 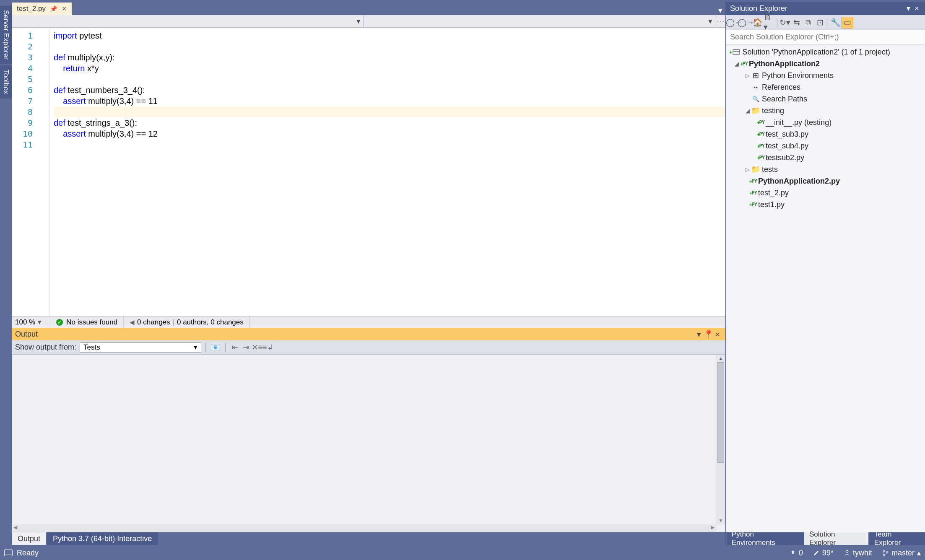 I want to click on file-testsub2: + PY testsub2.py, so click(x=825, y=158).